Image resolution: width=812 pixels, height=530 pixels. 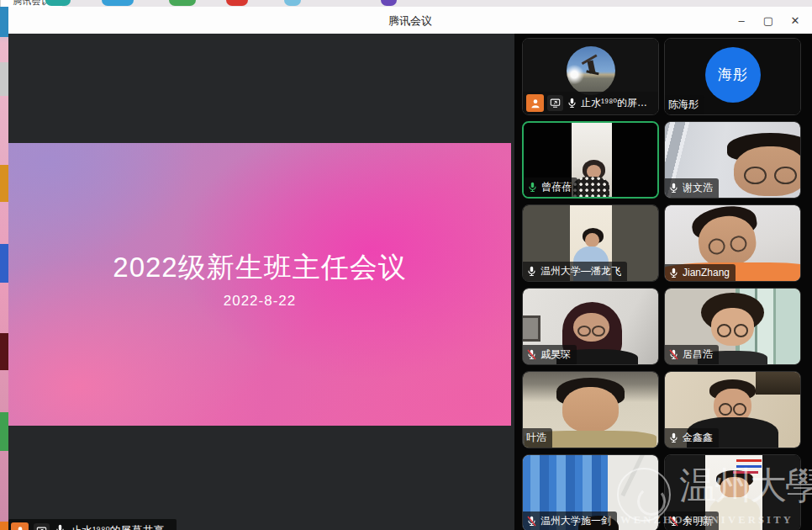 What do you see at coordinates (692, 188) in the screenshot?
I see `participant-label: 谢文浩` at bounding box center [692, 188].